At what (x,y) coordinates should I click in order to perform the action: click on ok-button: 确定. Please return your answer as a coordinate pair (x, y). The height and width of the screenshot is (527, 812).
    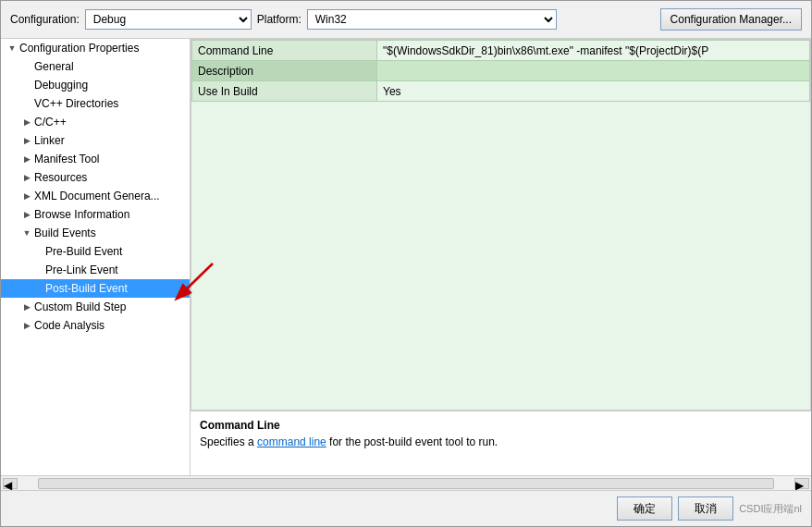
    Looking at the image, I should click on (645, 509).